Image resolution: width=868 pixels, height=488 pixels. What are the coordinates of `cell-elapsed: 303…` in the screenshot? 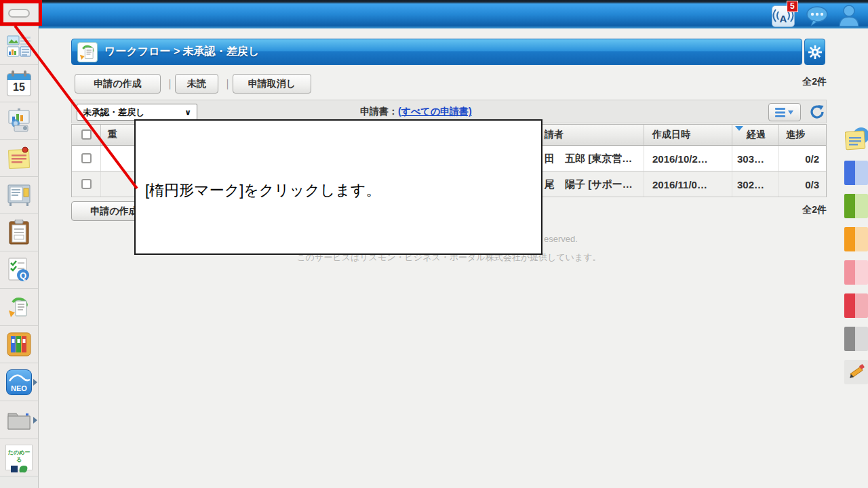 It's located at (751, 159).